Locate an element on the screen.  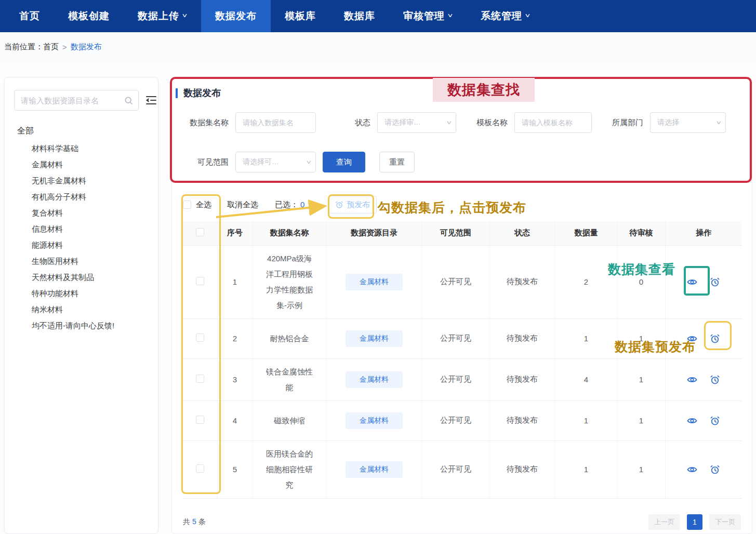
cell-dataset-name: 磁致伸缩 is located at coordinates (289, 421).